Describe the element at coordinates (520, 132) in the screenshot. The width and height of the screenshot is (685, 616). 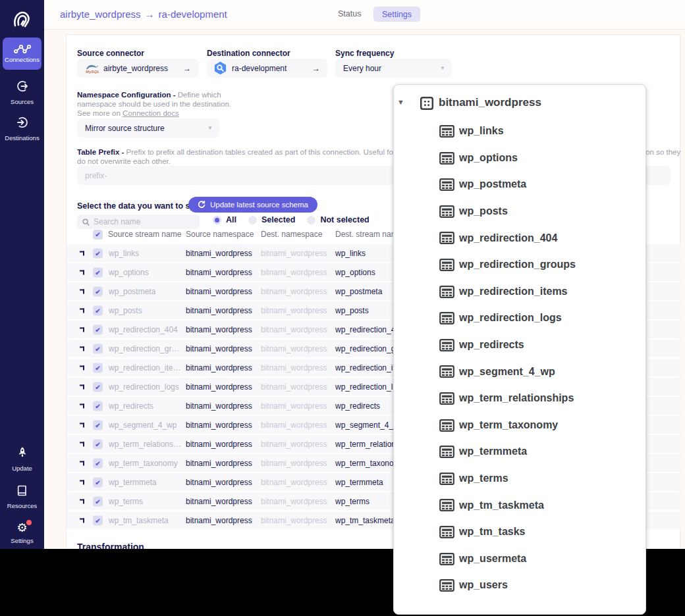
I see `tree-table-item: wp_links` at that location.